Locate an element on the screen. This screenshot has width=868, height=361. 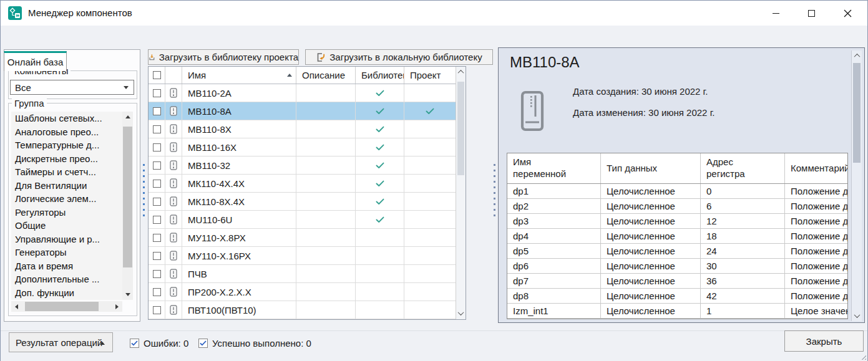
component-name: МУ110-Х.8РХ is located at coordinates (240, 238).